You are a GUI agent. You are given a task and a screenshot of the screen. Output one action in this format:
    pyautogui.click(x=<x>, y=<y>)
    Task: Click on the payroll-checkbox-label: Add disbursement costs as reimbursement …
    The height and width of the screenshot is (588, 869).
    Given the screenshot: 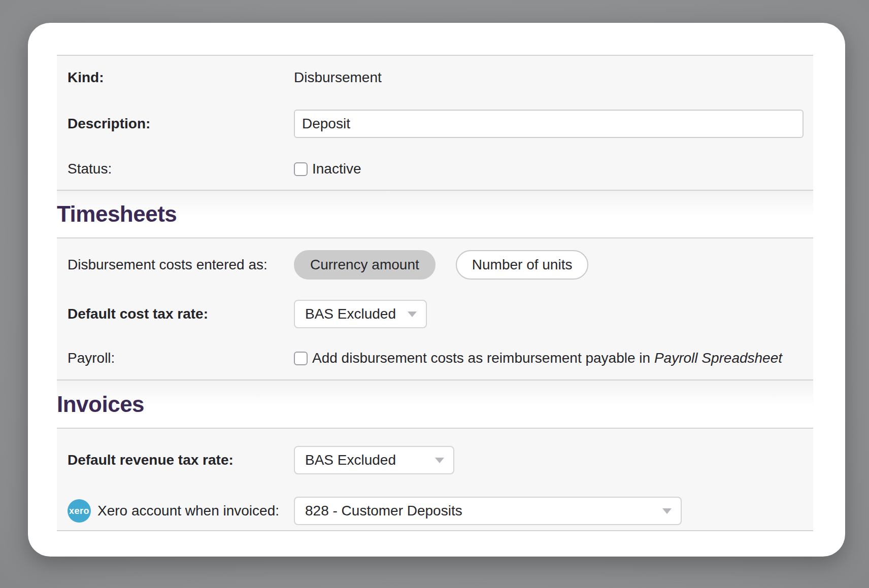 What is the action you would take?
    pyautogui.click(x=547, y=358)
    